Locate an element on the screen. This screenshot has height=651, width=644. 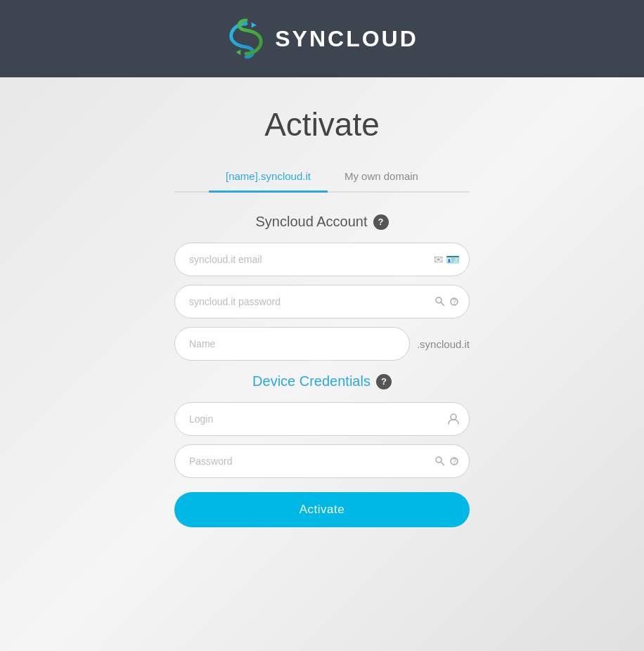
logo-container: SYNCLOUD is located at coordinates (322, 39).